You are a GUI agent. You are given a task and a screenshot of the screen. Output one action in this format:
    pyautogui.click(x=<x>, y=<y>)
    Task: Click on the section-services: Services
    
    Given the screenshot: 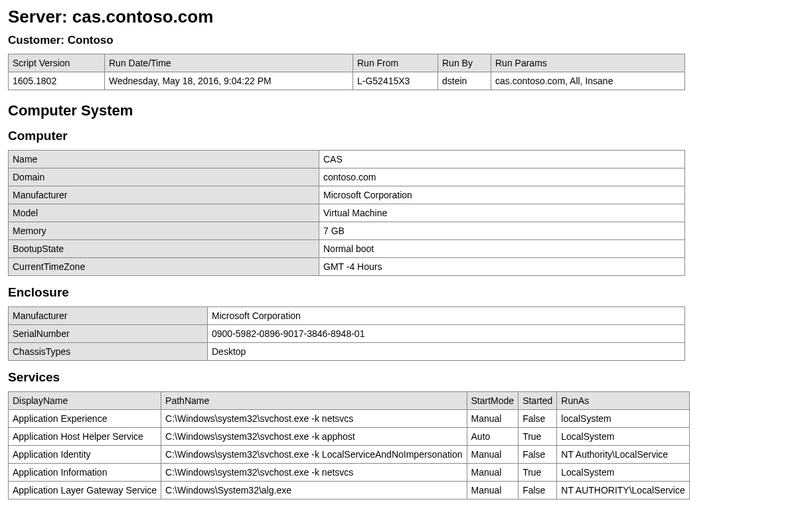 What is the action you would take?
    pyautogui.click(x=399, y=377)
    